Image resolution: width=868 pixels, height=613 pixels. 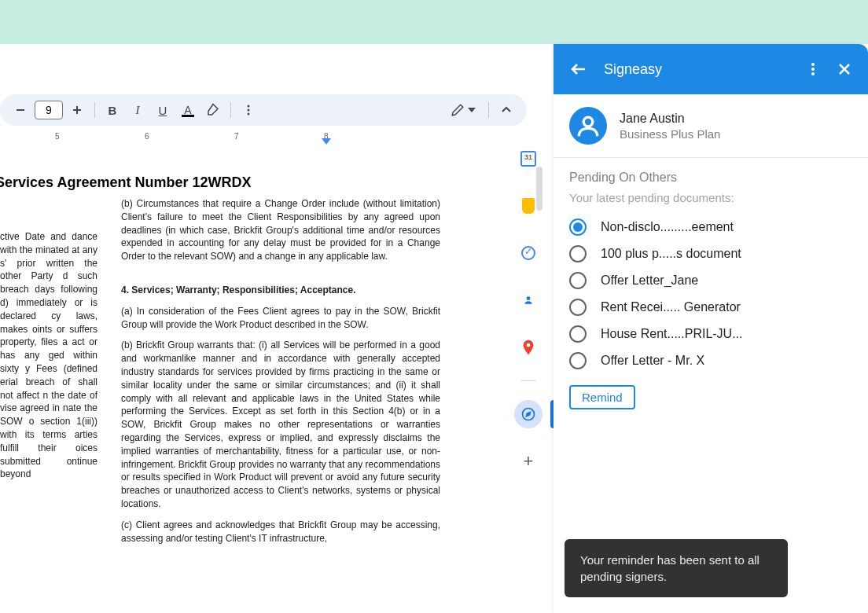 I want to click on arrow-left-icon, so click(x=579, y=69).